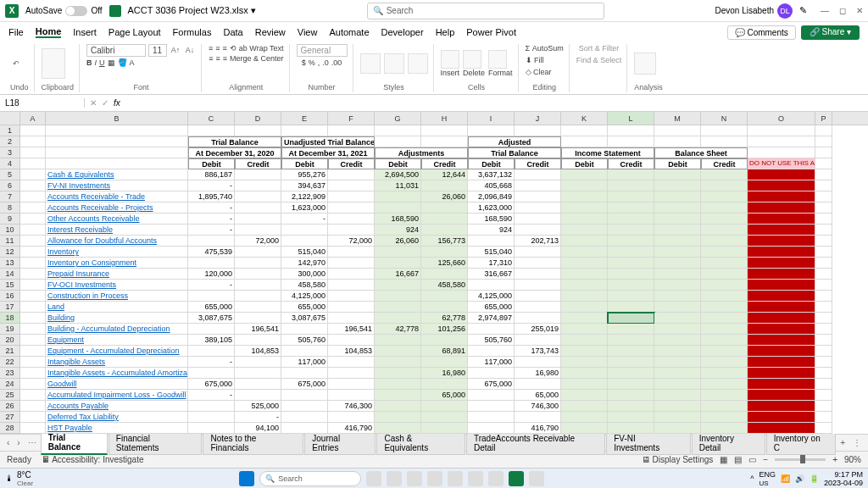  Describe the element at coordinates (258, 417) in the screenshot. I see `cell-D27: -` at that location.